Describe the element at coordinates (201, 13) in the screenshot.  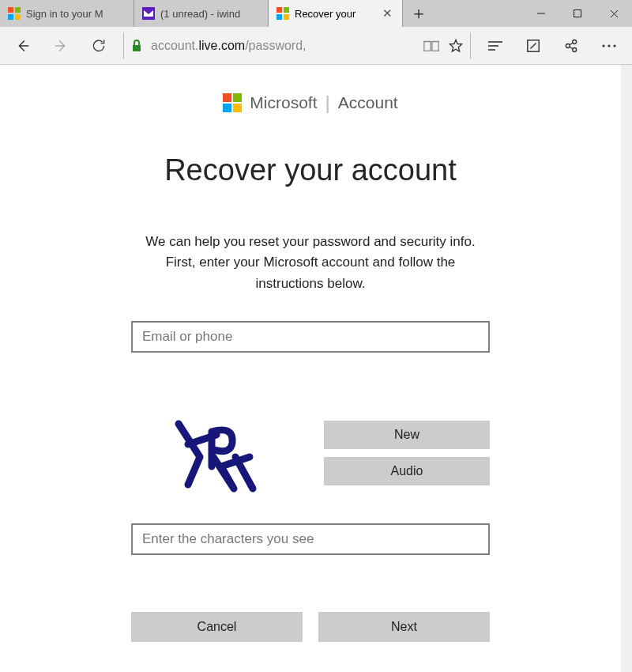
I see `tab-mail: (1 unread) - iwind` at that location.